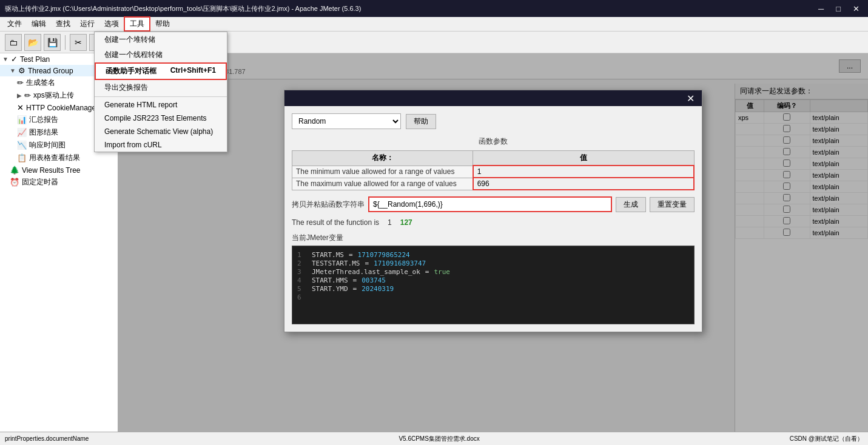  Describe the element at coordinates (61, 108) in the screenshot. I see `tree-cookie-label: HTTP CookieManage` at that location.